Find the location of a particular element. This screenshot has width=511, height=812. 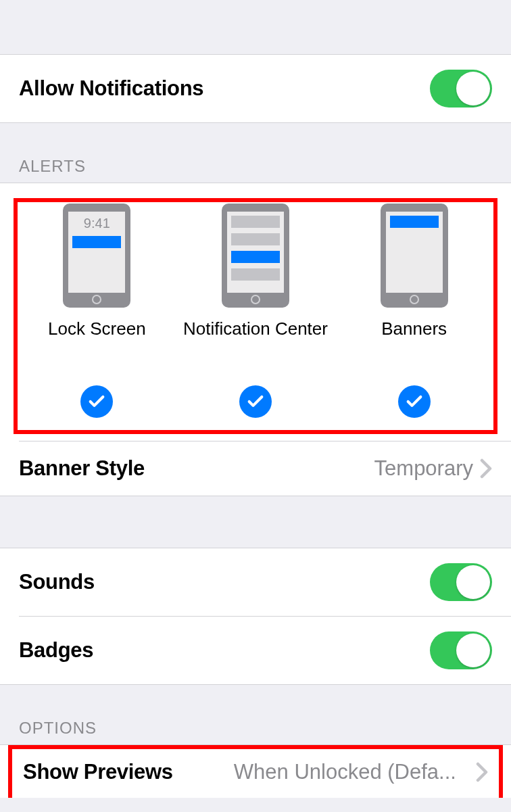

banners-notif-bar is located at coordinates (414, 222).